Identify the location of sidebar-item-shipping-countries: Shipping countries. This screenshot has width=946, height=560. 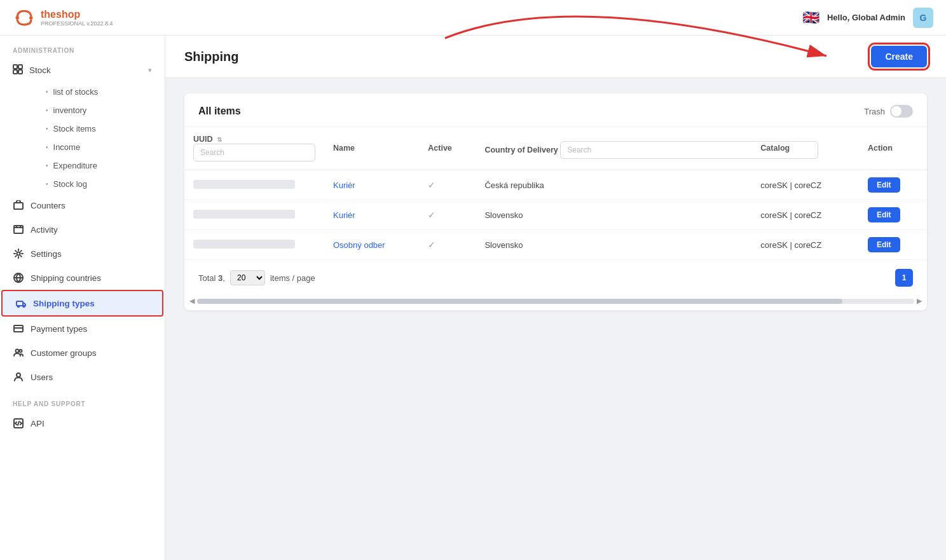
(83, 278).